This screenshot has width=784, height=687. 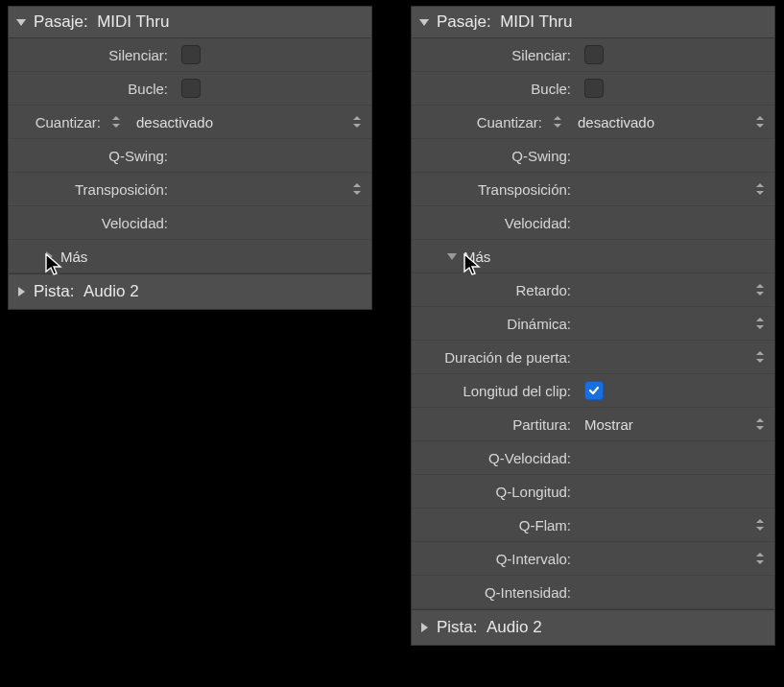 I want to click on row-dynamics: Dinámica, so click(x=593, y=324).